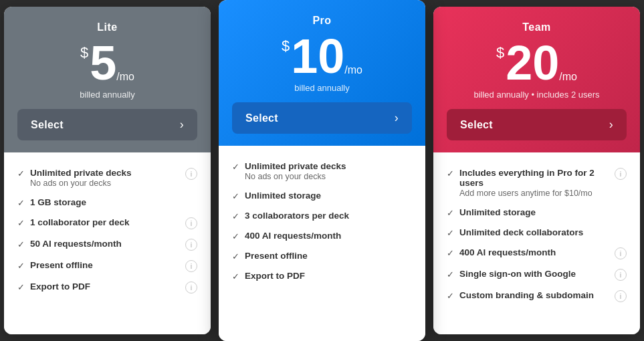  I want to click on feature-title: Present offline, so click(328, 255).